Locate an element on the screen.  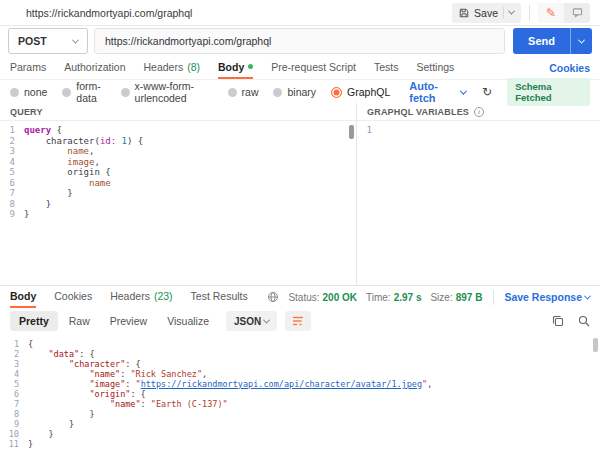
code-text: character(id: 1) { is located at coordinates (84, 142).